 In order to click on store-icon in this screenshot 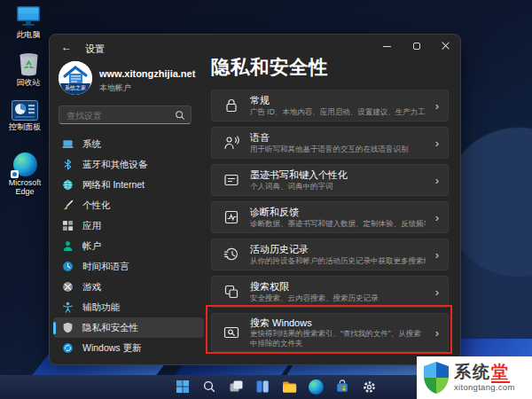, I will do `click(342, 387)`.